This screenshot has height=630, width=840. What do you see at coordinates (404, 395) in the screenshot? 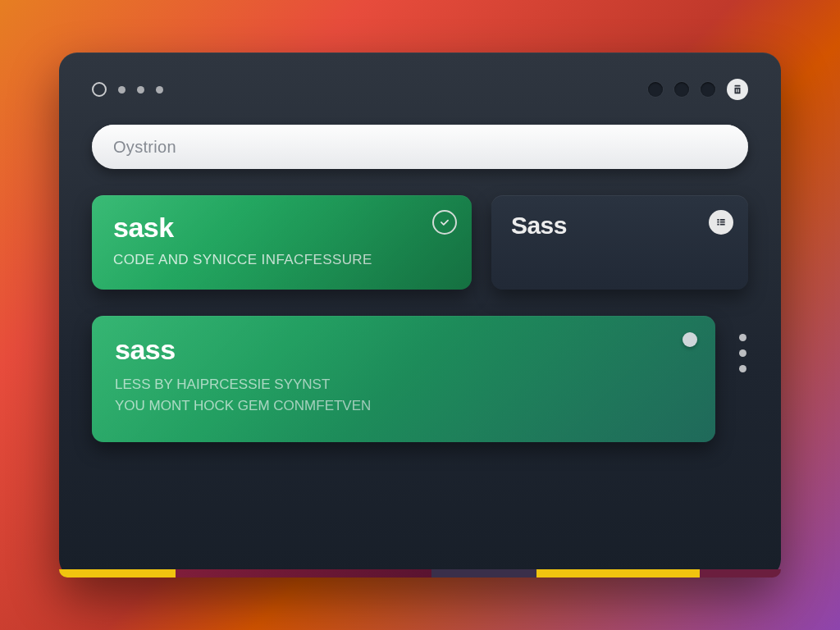
I see `card-body: LESS BY HAIPRCESSIE SYYNST YOU MONT HOCK…` at bounding box center [404, 395].